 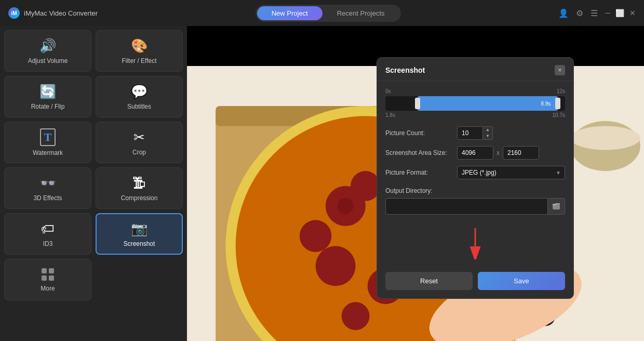 What do you see at coordinates (419, 153) in the screenshot?
I see `screenshot-area-label: Screenshot Area Size:` at bounding box center [419, 153].